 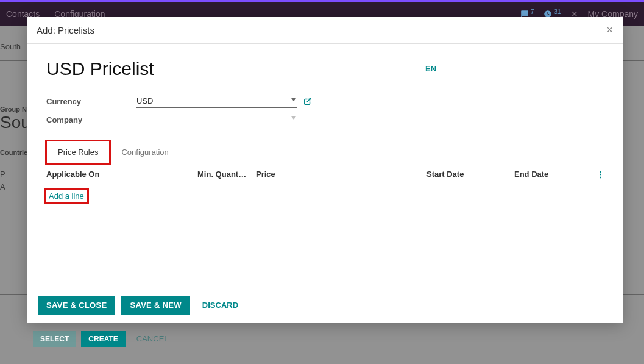 What do you see at coordinates (557, 12) in the screenshot?
I see `activities-count: 31` at bounding box center [557, 12].